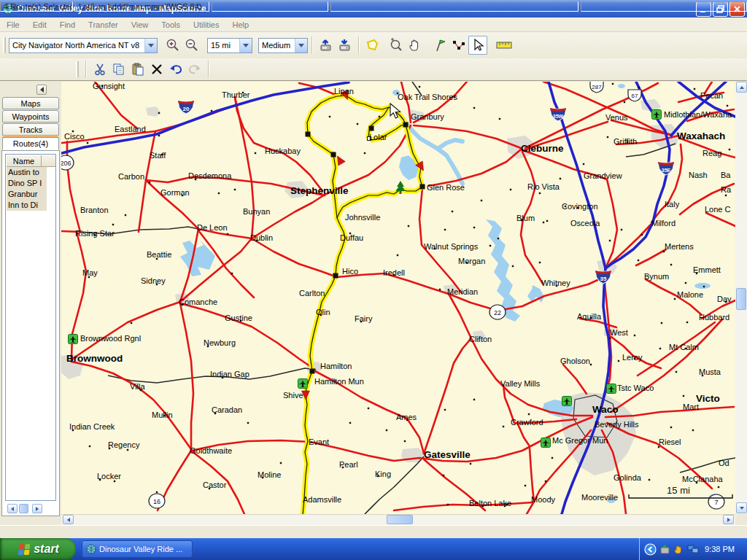  What do you see at coordinates (26, 184) in the screenshot?
I see `route-list-item: Dino SP I` at bounding box center [26, 184].